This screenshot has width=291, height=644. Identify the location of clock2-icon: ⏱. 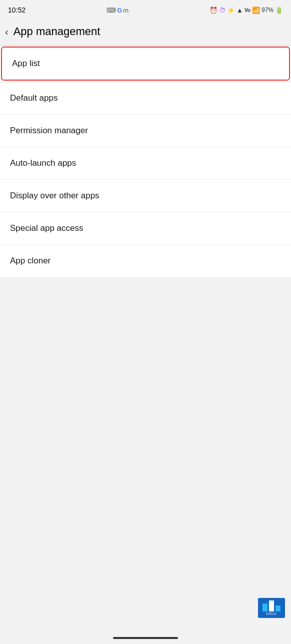
(222, 10).